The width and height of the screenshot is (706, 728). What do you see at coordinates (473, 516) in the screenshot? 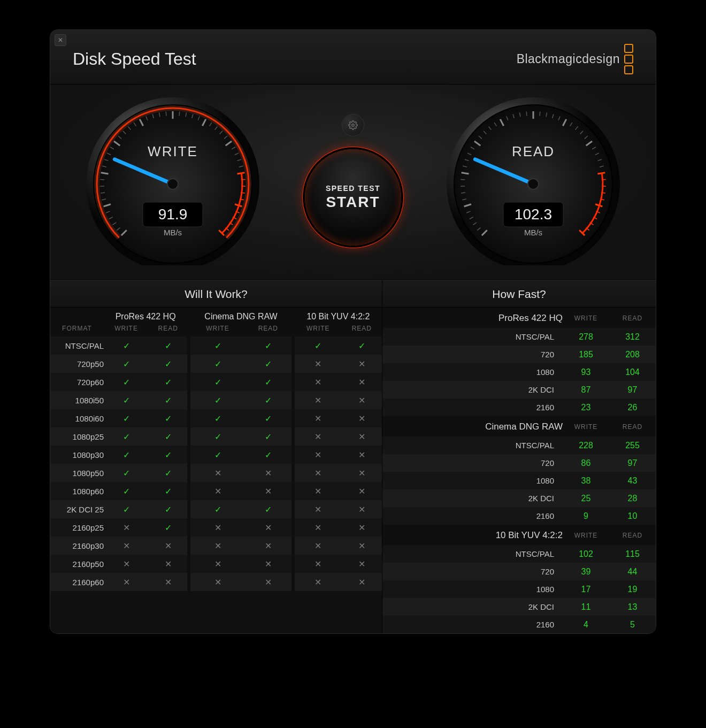
I see `format-label: 2160` at bounding box center [473, 516].